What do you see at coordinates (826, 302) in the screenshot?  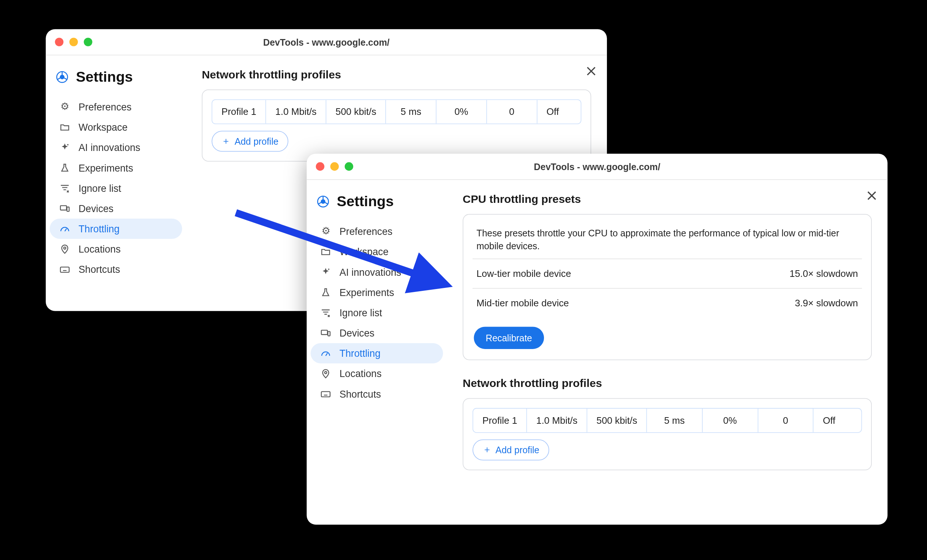 I see `cpu-preset-value: 3.9× slowdown` at bounding box center [826, 302].